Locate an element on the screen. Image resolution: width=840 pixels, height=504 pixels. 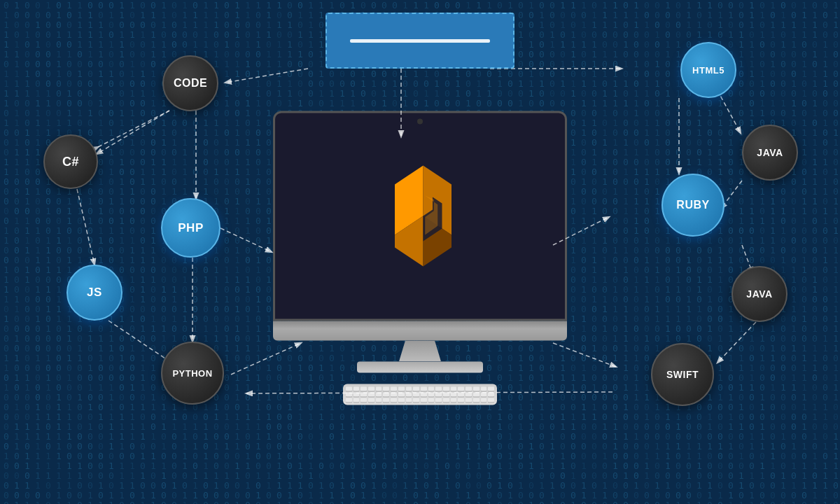
monitor-stand is located at coordinates (420, 351).